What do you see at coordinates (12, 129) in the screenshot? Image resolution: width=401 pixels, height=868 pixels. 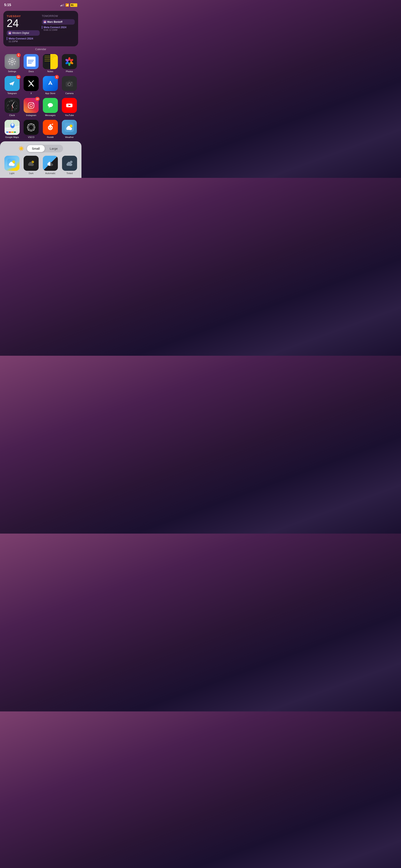 I see `app-maps: Google Maps` at bounding box center [12, 129].